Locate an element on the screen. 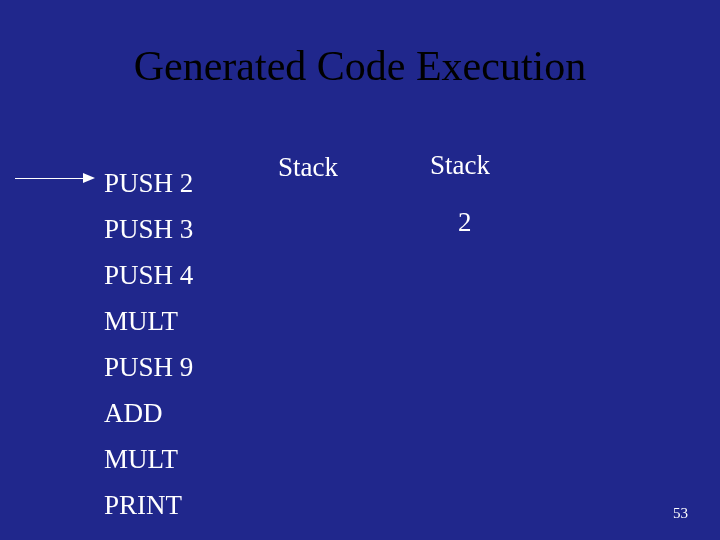  instruction-item: PUSH 3 is located at coordinates (148, 230).